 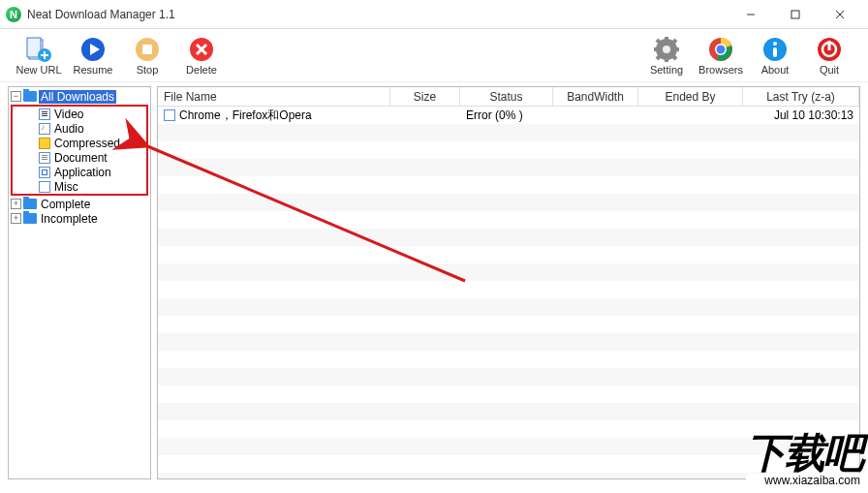 What do you see at coordinates (147, 49) in the screenshot?
I see `stop-icon` at bounding box center [147, 49].